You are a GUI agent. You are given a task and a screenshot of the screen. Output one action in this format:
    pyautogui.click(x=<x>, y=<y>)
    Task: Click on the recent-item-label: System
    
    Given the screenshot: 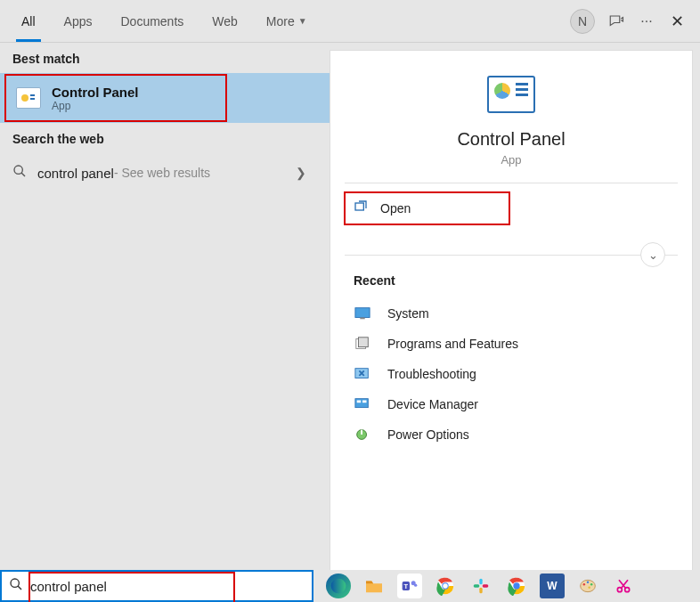 What is the action you would take?
    pyautogui.click(x=408, y=313)
    